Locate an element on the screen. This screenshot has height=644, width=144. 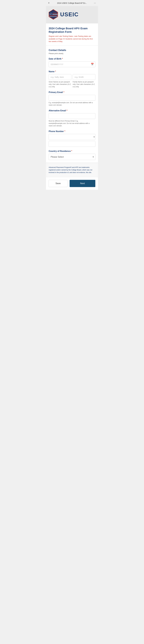
phone-number-input is located at coordinates (72, 144).